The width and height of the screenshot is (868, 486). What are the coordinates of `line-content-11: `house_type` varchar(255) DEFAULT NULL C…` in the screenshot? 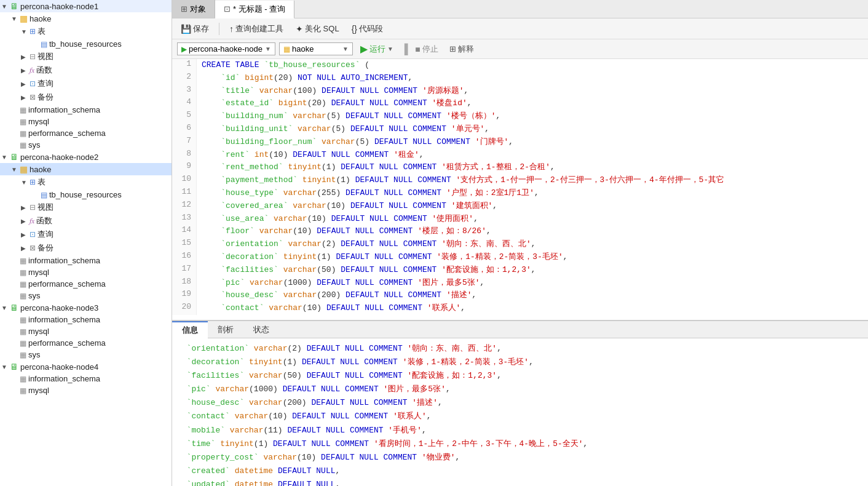 It's located at (532, 193).